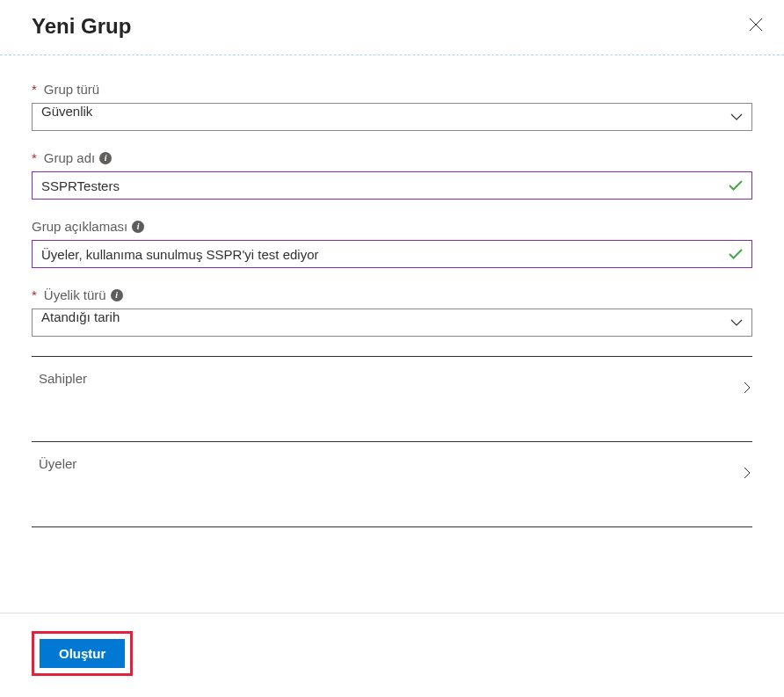 The height and width of the screenshot is (697, 784). Describe the element at coordinates (392, 158) in the screenshot. I see `group-name-label: * Grup adı i` at that location.